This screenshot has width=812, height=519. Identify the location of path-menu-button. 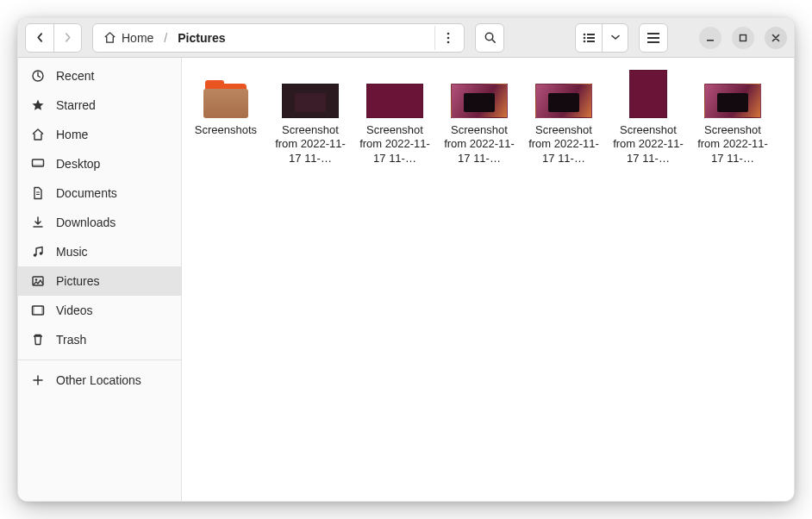
(447, 38).